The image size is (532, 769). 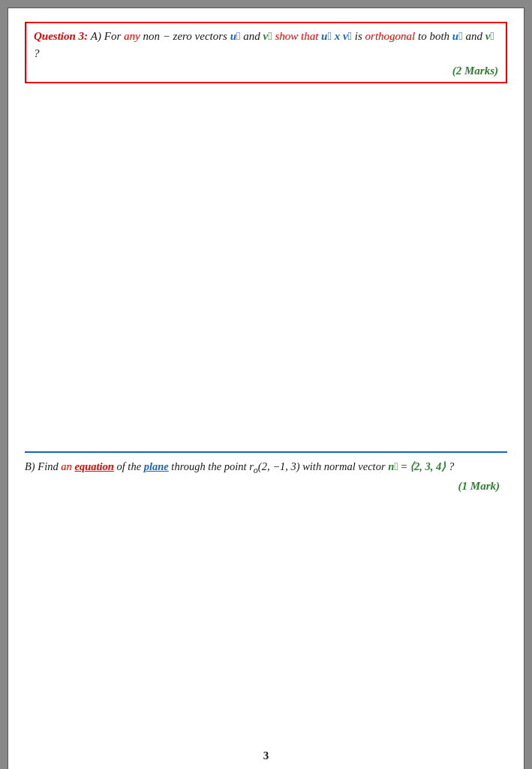 I want to click on text-and-2: and, so click(x=475, y=36).